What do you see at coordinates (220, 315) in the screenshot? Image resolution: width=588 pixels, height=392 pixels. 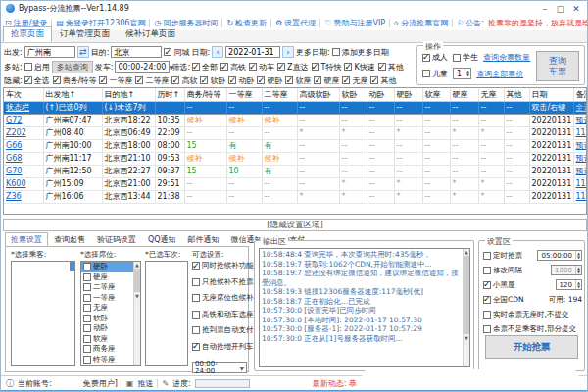 I see `grab-option-checkbox-3: 高铁和动车选座` at bounding box center [220, 315].